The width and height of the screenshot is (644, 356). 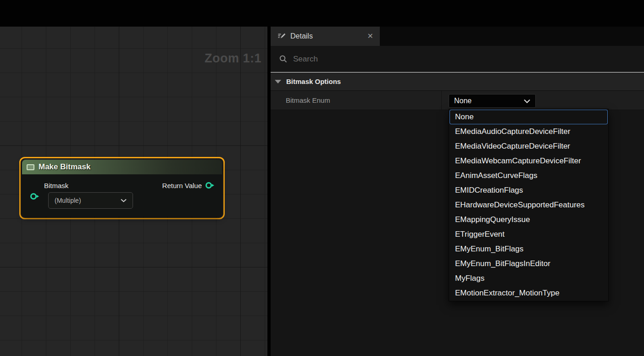 I want to click on top-toolbar, so click(x=322, y=13).